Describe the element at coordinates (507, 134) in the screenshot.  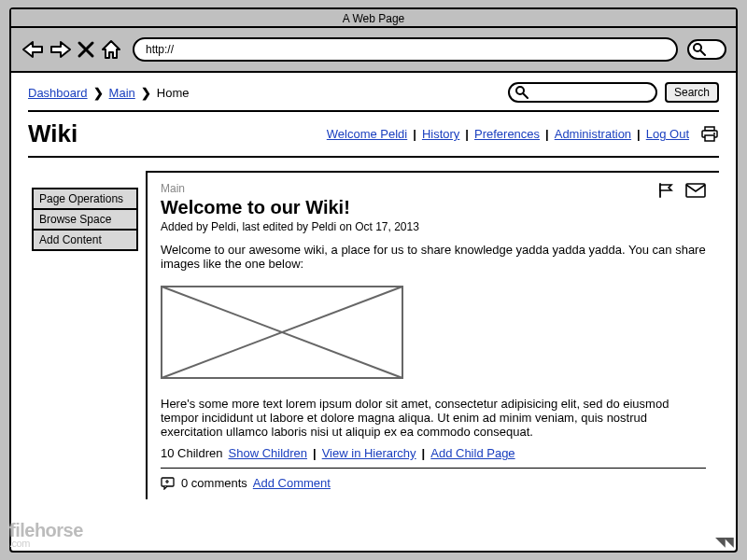
I see `nav-preferences: Preferences` at that location.